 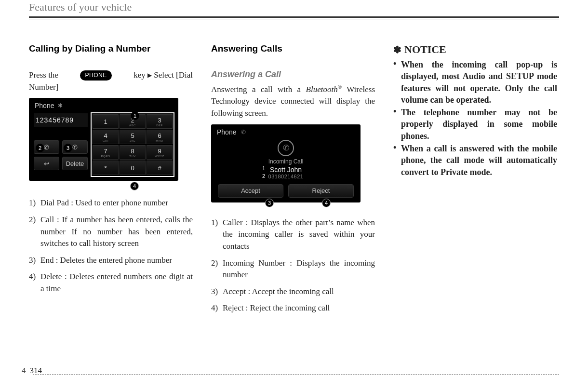 What do you see at coordinates (286, 162) in the screenshot?
I see `incoming-call-label: Incoming Call` at bounding box center [286, 162].